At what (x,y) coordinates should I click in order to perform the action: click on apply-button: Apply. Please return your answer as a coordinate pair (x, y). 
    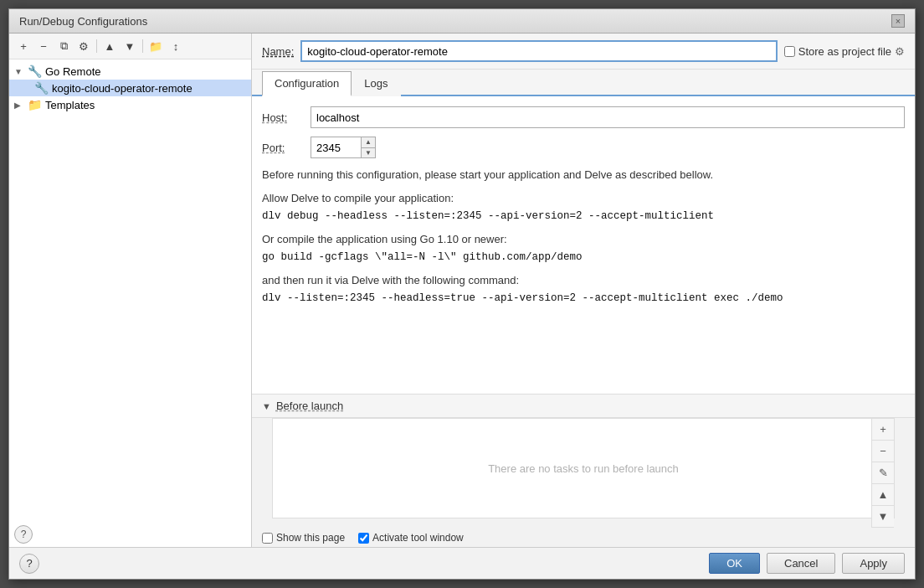
    Looking at the image, I should click on (874, 563).